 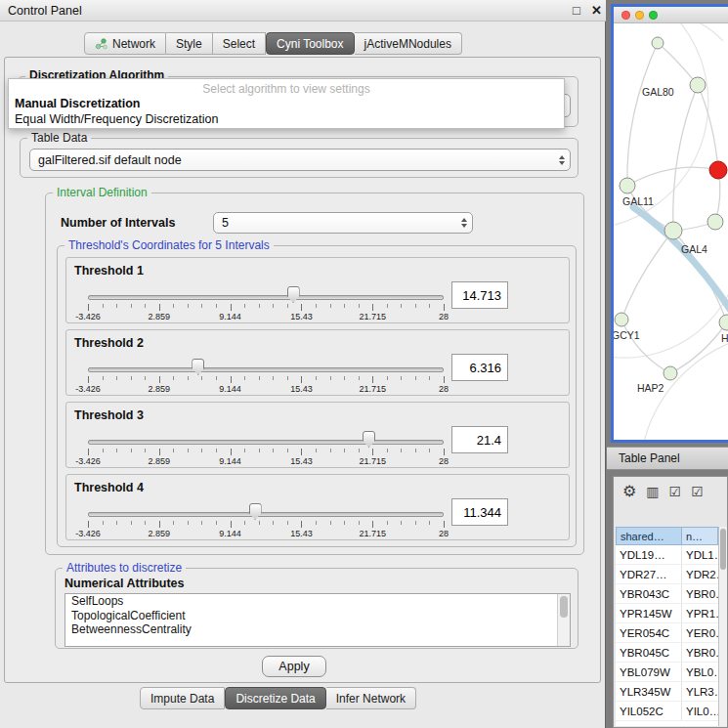 I want to click on tick-label: -3.426, so click(x=88, y=317).